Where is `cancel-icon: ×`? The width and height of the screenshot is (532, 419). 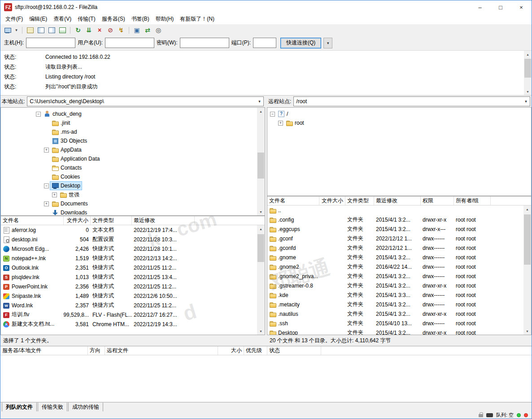
cancel-icon: × is located at coordinates (100, 30).